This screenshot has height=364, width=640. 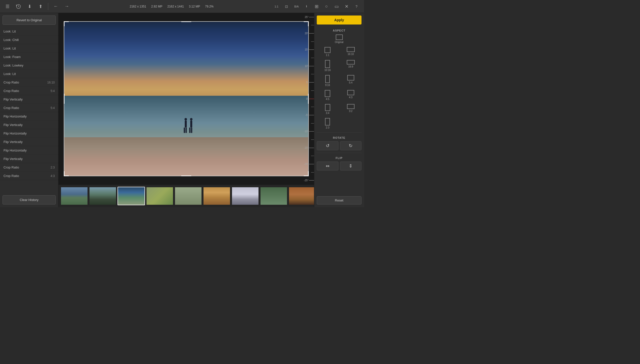 I want to click on history-item-badge: 2:3, so click(x=52, y=168).